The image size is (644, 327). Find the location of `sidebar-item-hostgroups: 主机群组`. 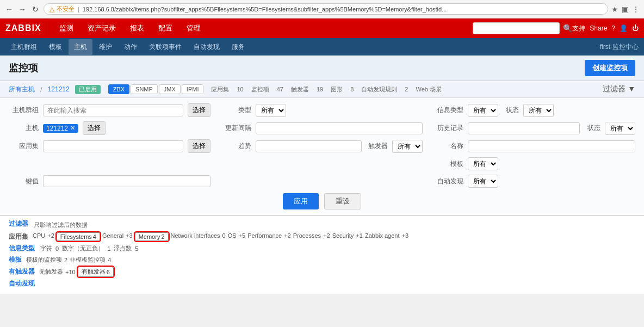

sidebar-item-hostgroups: 主机群组 is located at coordinates (24, 47).